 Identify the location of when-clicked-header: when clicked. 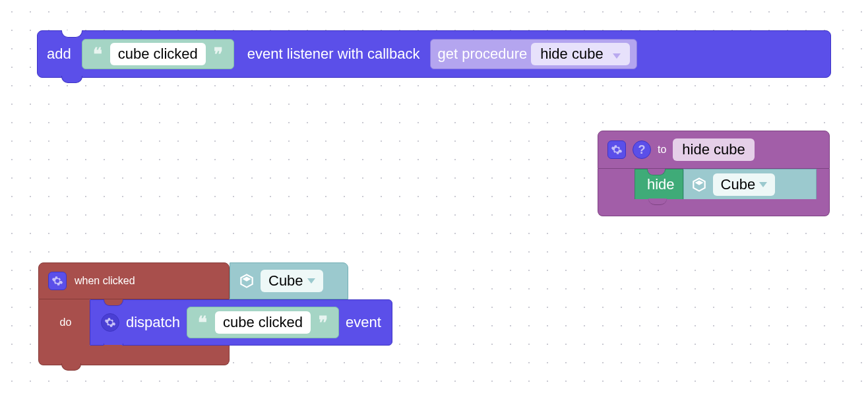
(134, 281).